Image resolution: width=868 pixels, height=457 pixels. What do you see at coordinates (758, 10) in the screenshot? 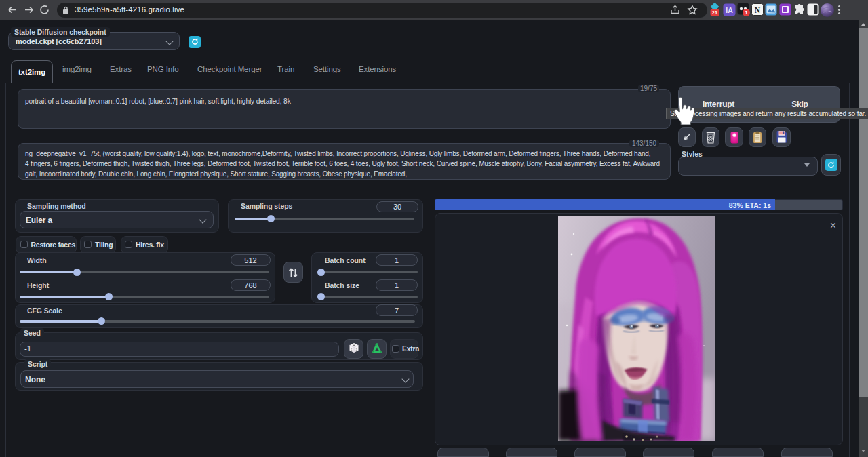
I see `svg-text: N` at bounding box center [758, 10].